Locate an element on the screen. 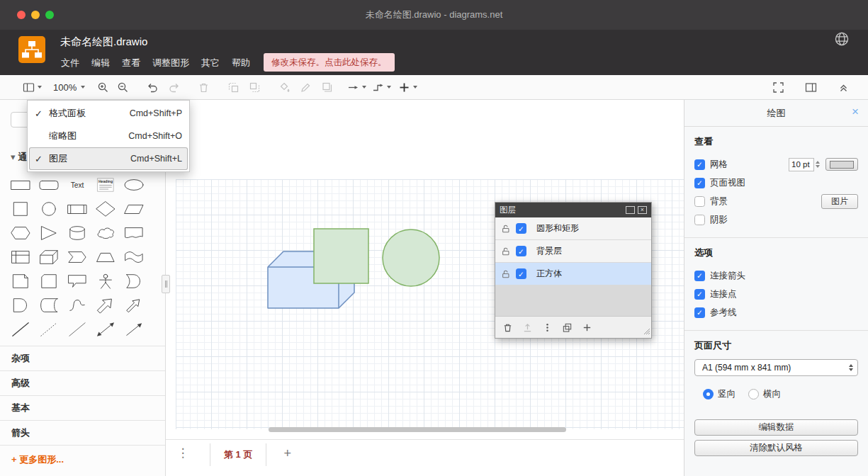  shape-and is located at coordinates (21, 305).